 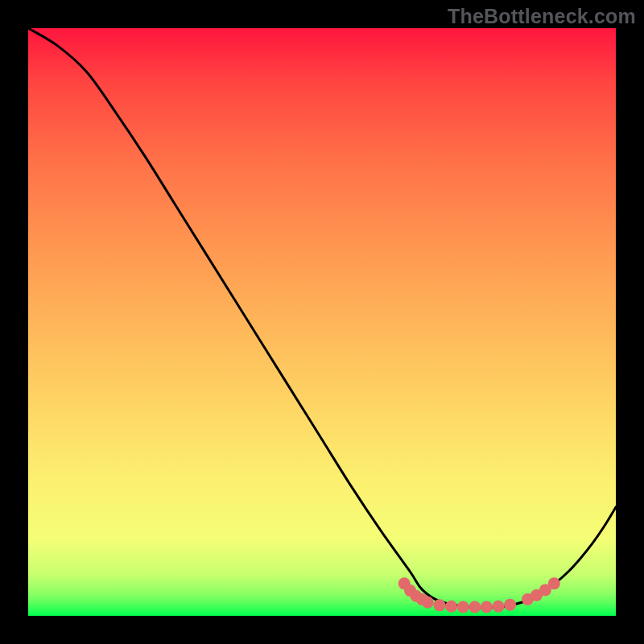 What do you see at coordinates (480, 595) in the screenshot?
I see `flat-region-dots` at bounding box center [480, 595].